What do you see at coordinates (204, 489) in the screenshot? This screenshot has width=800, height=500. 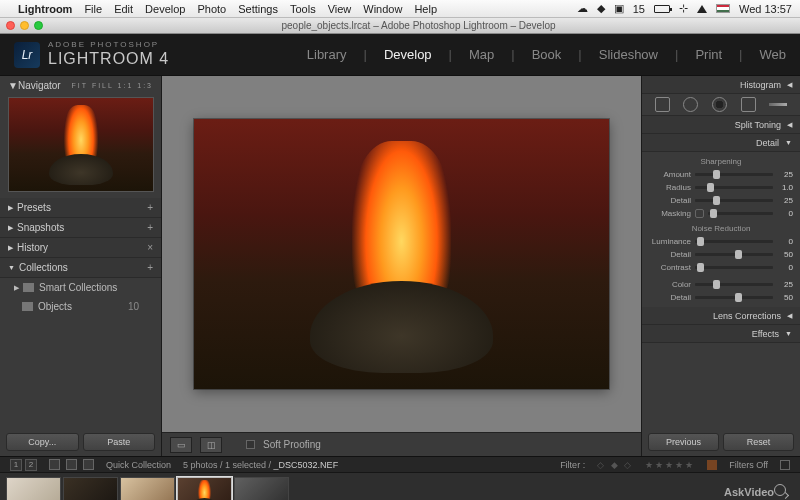 I see `filmstrip-thumb-selected` at bounding box center [204, 489].